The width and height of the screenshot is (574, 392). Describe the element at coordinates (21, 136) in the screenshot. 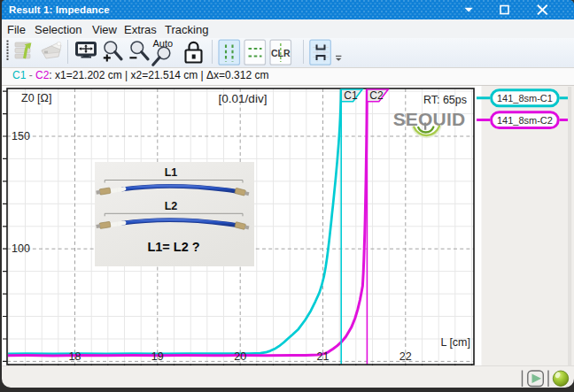

I see `svg-text: 150` at that location.